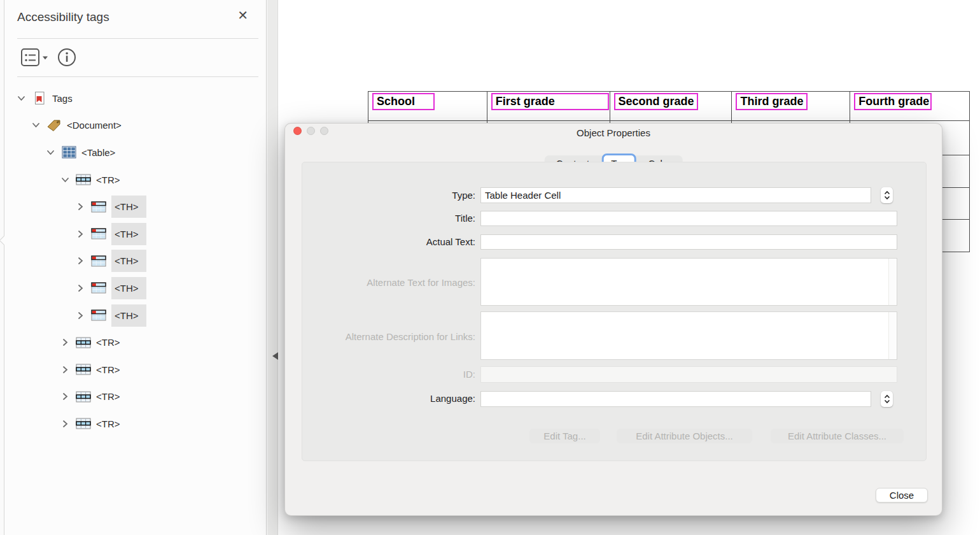  I want to click on panel-splitter, so click(272, 268).